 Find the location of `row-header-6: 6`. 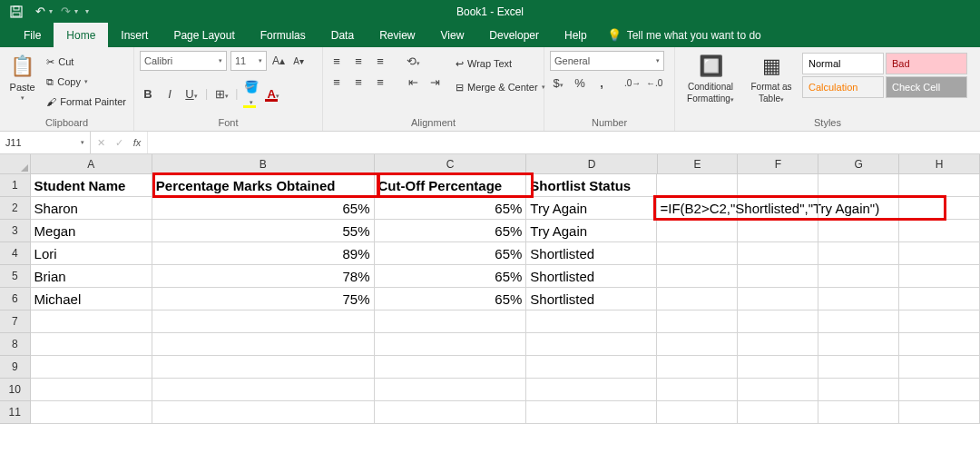

row-header-6: 6 is located at coordinates (15, 300).